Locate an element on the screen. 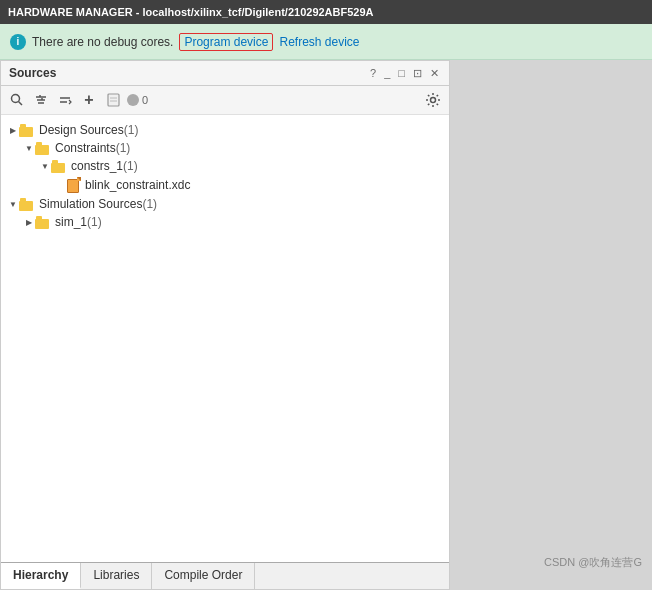  filter-button is located at coordinates (41, 100).